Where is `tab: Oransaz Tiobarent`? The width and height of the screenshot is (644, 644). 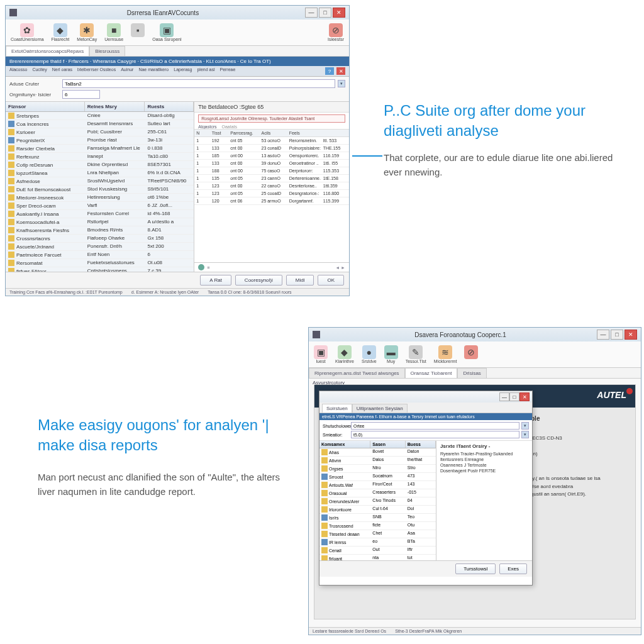
tab: Oransaz Tiobarent is located at coordinates (431, 373).